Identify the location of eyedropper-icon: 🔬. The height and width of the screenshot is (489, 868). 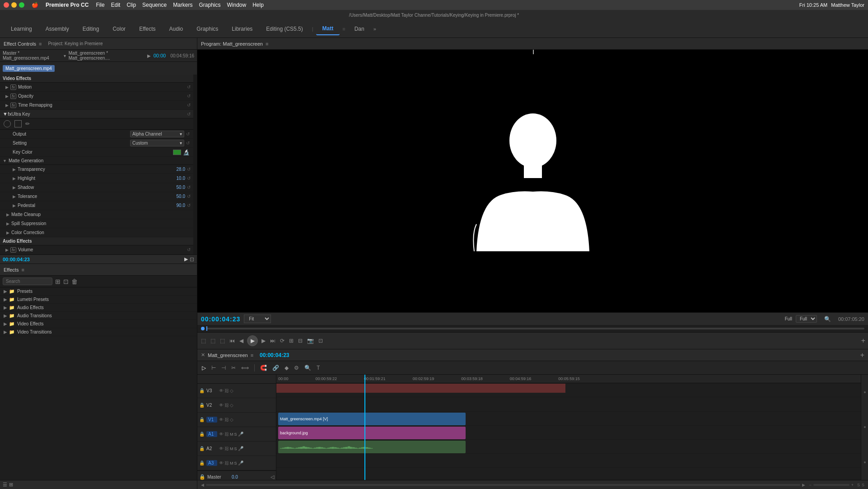
(186, 152).